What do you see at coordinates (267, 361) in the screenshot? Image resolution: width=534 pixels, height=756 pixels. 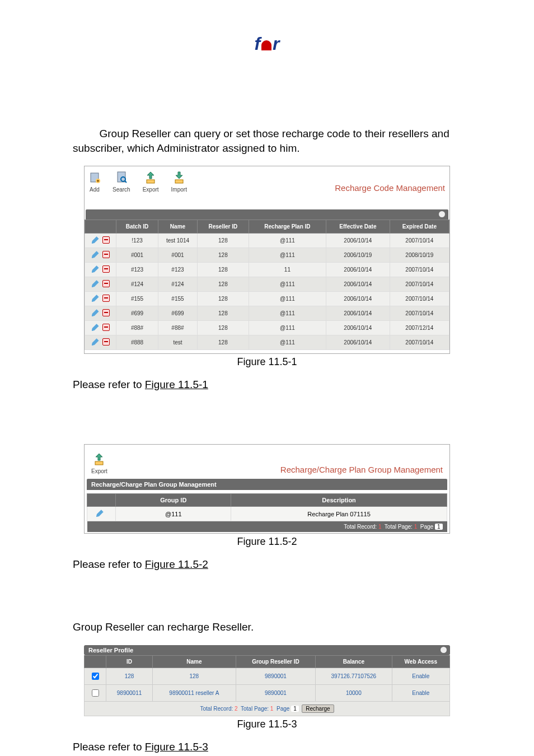 I see `fig1-caption: Figure 11.5-1` at bounding box center [267, 361].